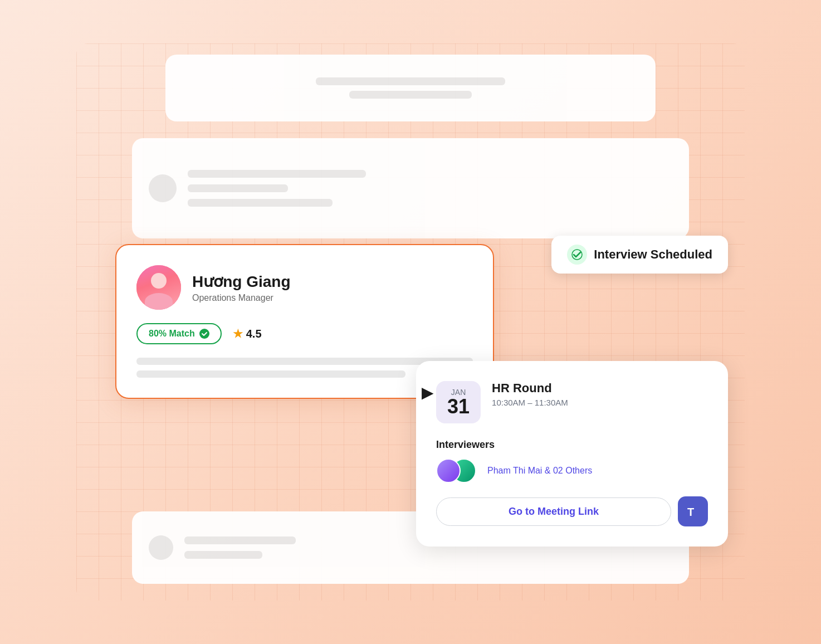 The image size is (821, 644). Describe the element at coordinates (305, 287) in the screenshot. I see `candidate-header: Hương Giang Operations Manager` at that location.